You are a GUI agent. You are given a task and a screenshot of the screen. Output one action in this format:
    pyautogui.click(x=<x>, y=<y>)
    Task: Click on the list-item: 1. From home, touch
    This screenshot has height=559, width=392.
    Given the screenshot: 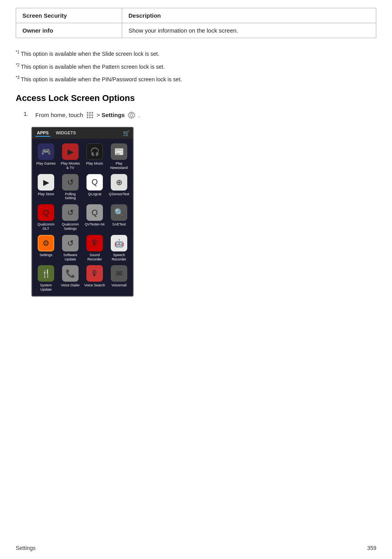 What is the action you would take?
    pyautogui.click(x=200, y=115)
    